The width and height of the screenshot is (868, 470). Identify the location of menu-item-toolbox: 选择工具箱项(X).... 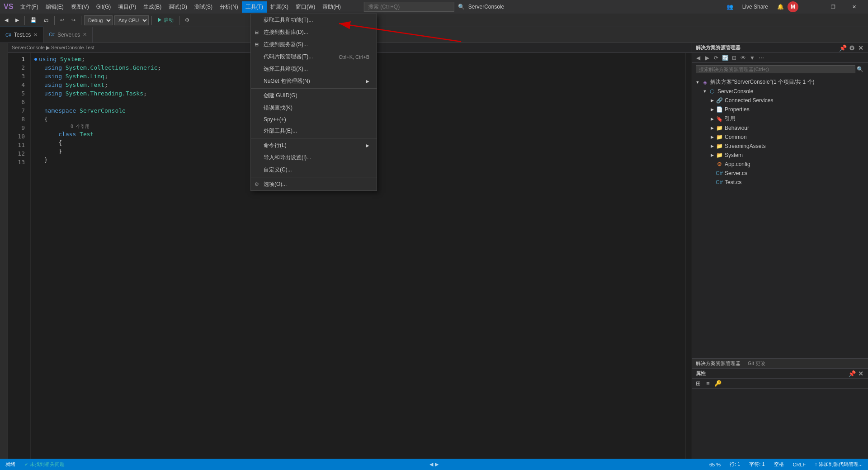
(314, 69).